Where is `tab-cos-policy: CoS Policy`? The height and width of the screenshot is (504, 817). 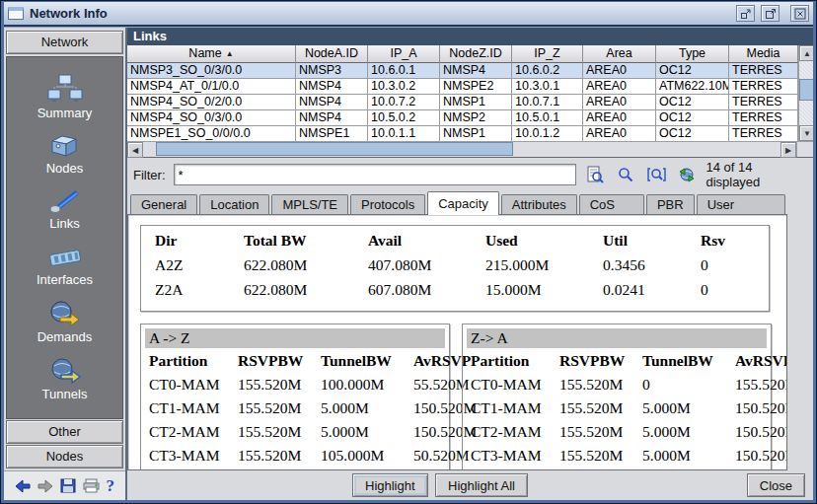 tab-cos-policy: CoS Policy is located at coordinates (612, 205).